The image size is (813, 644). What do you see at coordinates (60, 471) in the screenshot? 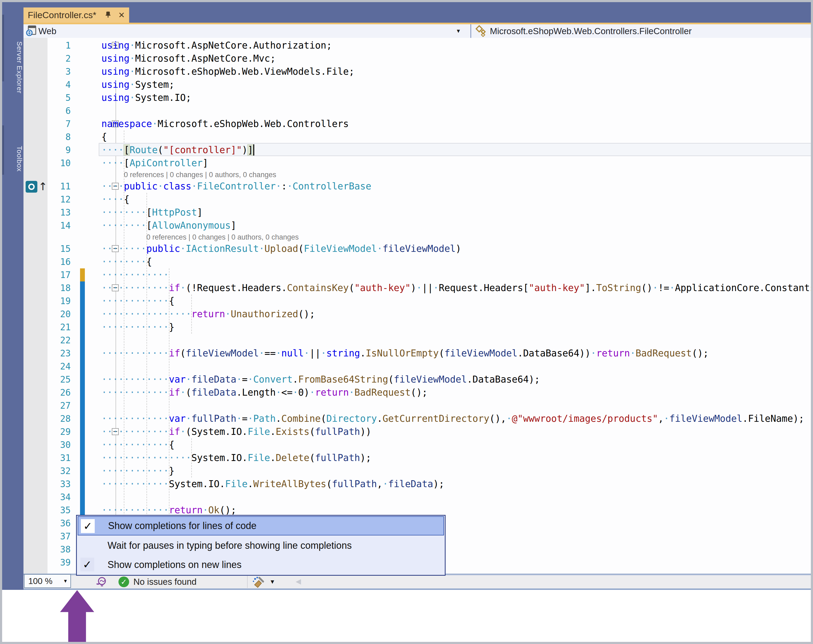
I see `line-number: 32` at bounding box center [60, 471].